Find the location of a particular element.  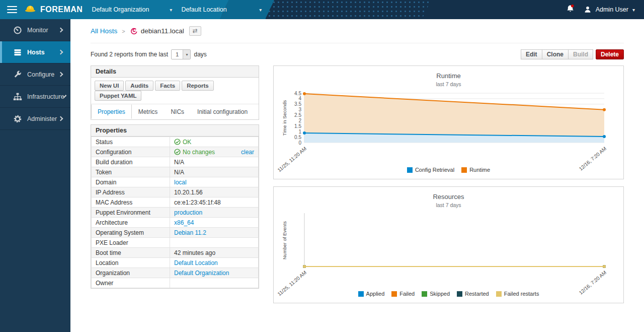

foreman-brand: FOREMAN is located at coordinates (53, 10).